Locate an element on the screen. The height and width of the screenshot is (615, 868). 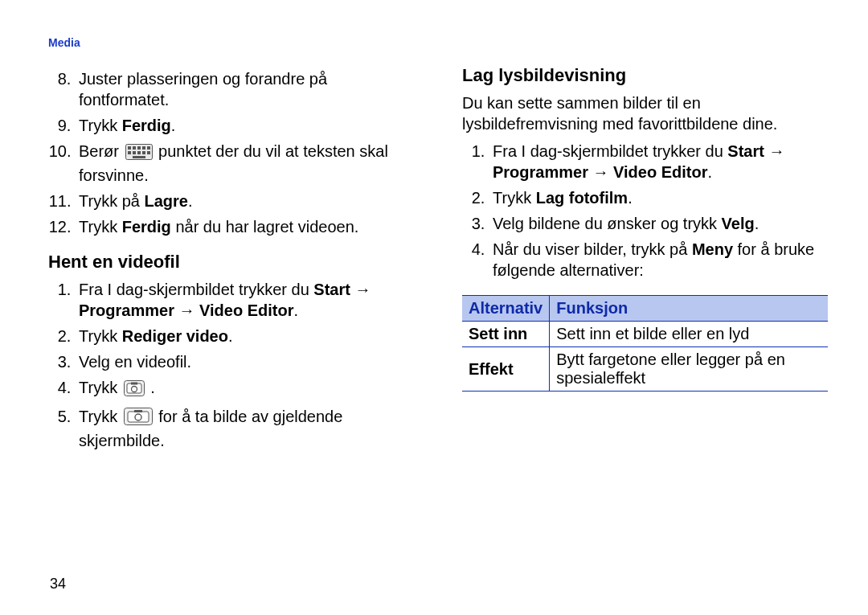
table-head-funksjon: Funksjon is located at coordinates (689, 309).